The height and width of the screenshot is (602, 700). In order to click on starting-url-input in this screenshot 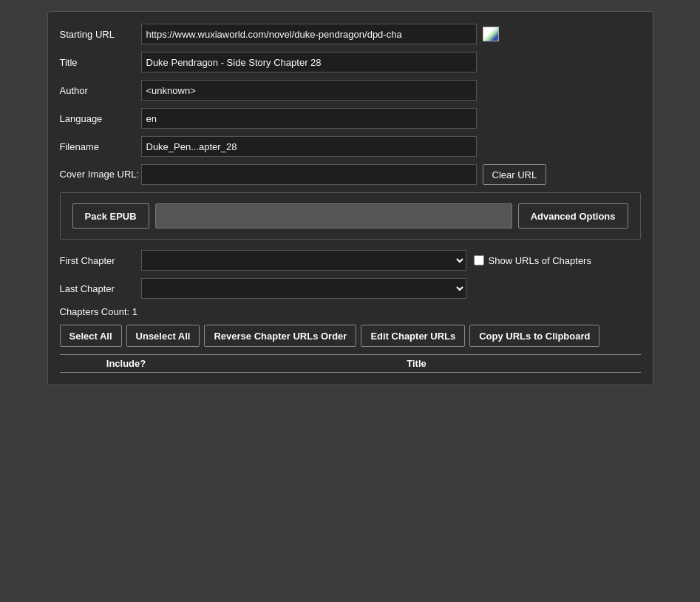, I will do `click(309, 34)`.